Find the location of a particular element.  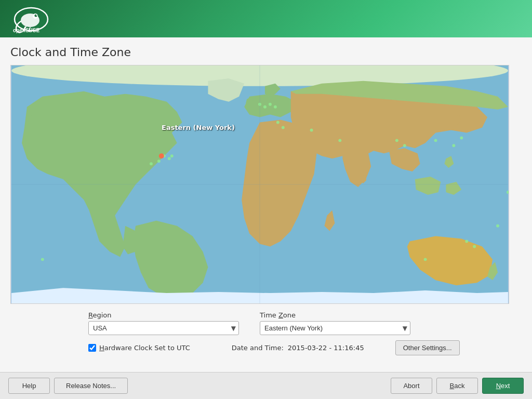

timezone-field-group: Time Zone Eastern (New York) Central (Ch… is located at coordinates (335, 323).